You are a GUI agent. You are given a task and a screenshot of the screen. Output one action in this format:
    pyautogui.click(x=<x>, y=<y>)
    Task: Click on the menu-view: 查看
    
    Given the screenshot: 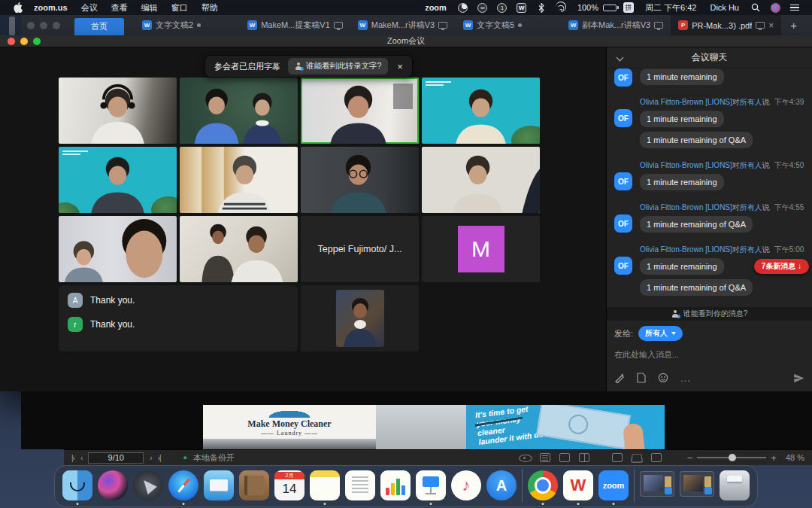 What is the action you would take?
    pyautogui.click(x=120, y=8)
    